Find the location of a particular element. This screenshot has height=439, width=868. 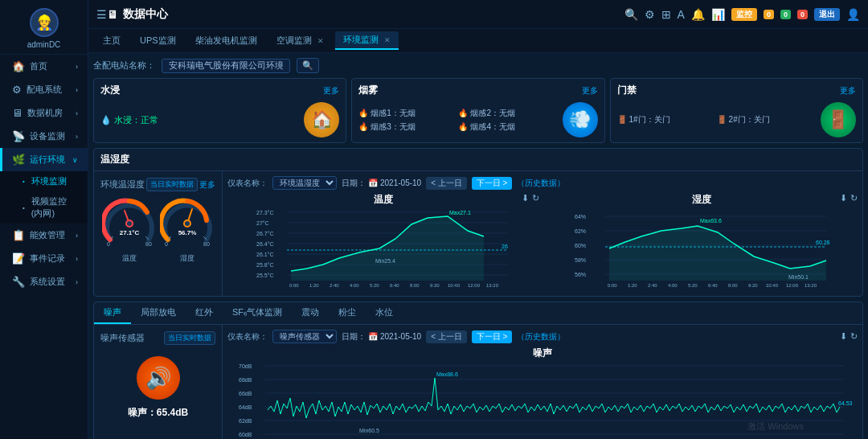

sidebar-menu: 🏠 首页 › ⚙ 配电系统 › 🖥 数据机房 › is located at coordinates (43, 247).